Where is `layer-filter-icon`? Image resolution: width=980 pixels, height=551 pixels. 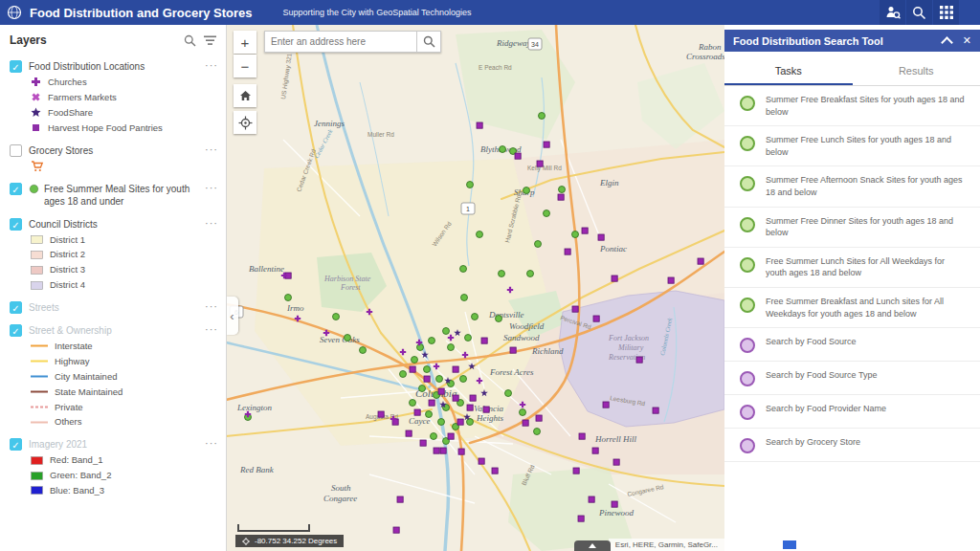 layer-filter-icon is located at coordinates (211, 40).